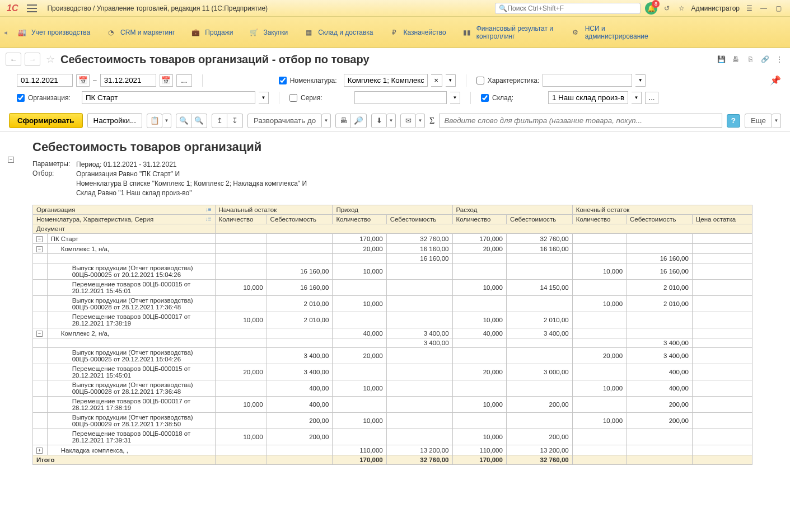  Describe the element at coordinates (124, 210) in the screenshot. I see `col-org: Организация↓≡` at that location.